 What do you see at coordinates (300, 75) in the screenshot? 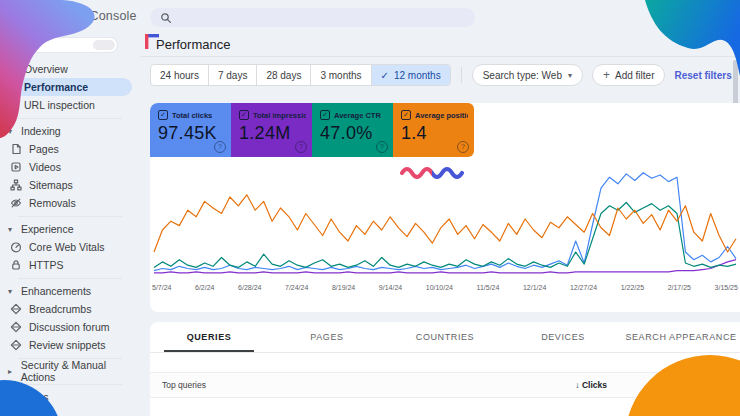
I see `date-range-group: 24 hours7 days28 days3 months✓12 months` at bounding box center [300, 75].